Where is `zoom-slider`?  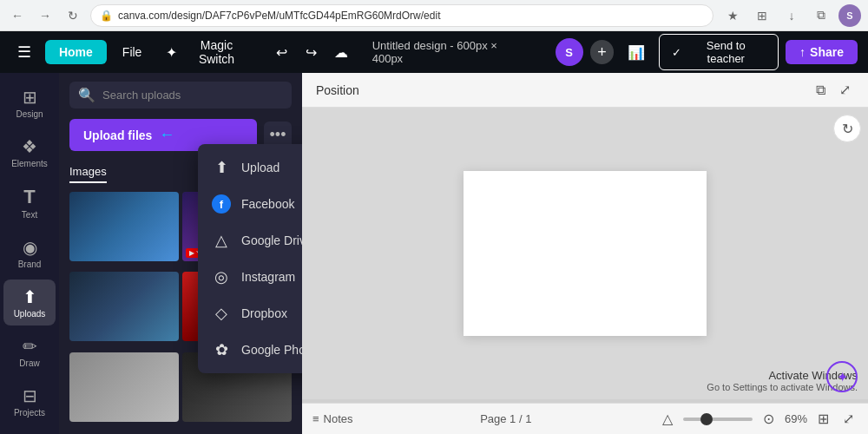 zoom-slider is located at coordinates (718, 419).